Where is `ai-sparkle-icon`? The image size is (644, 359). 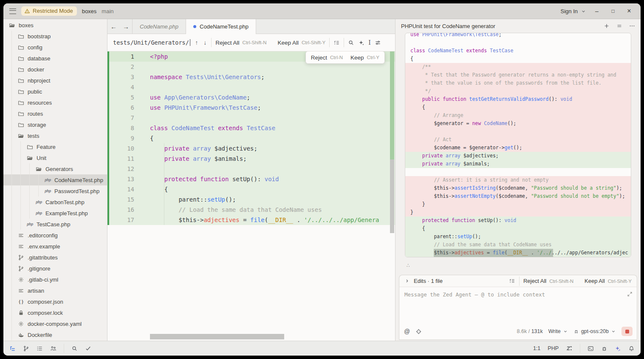
ai-sparkle-icon is located at coordinates (361, 43).